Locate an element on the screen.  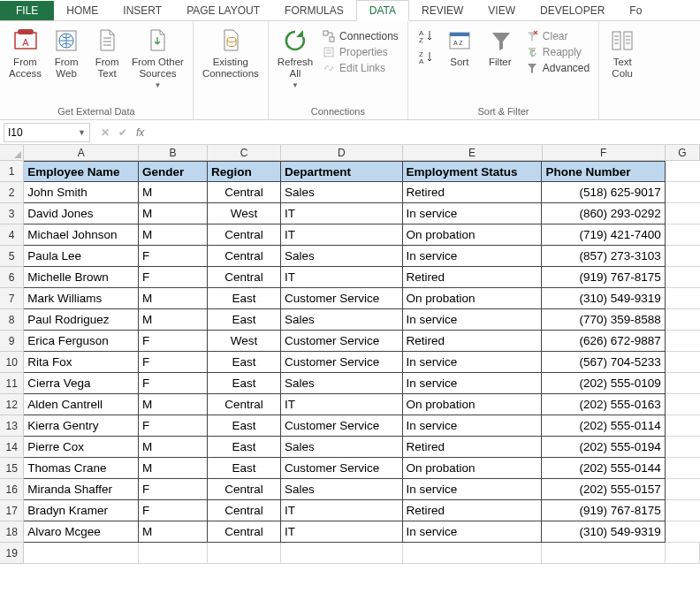
cell: (202) 555-0144 is located at coordinates (603, 468).